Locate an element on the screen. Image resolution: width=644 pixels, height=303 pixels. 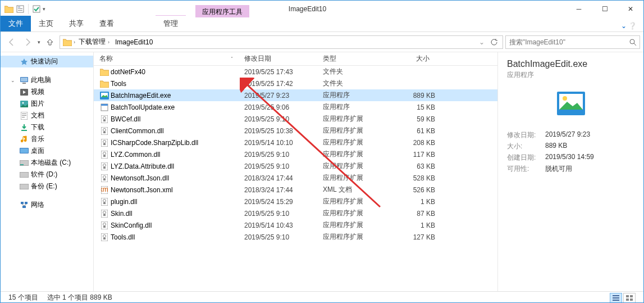
search-icon is located at coordinates (633, 42).